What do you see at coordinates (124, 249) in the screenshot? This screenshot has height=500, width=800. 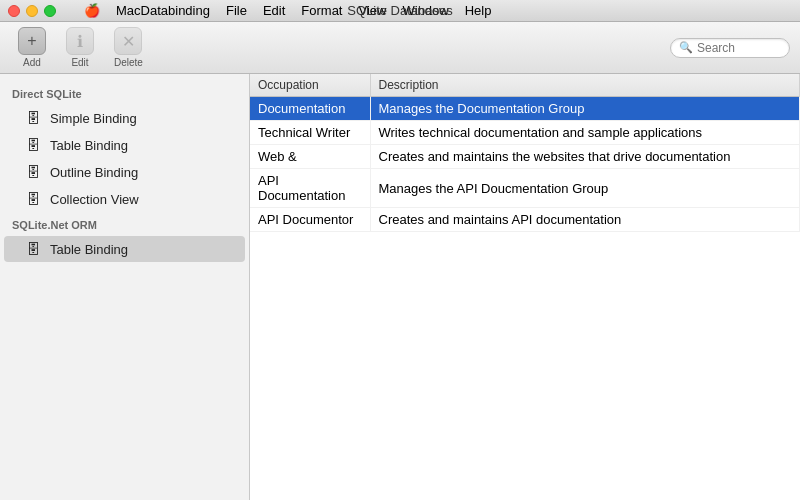 I see `sidebar-item-table-binding-orm: 🗄 Table Binding` at bounding box center [124, 249].